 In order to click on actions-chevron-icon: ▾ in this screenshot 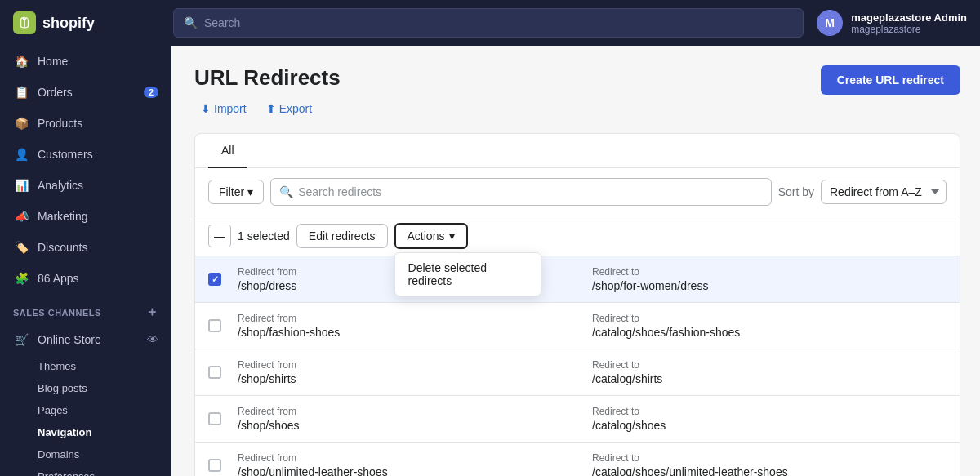, I will do `click(452, 236)`.